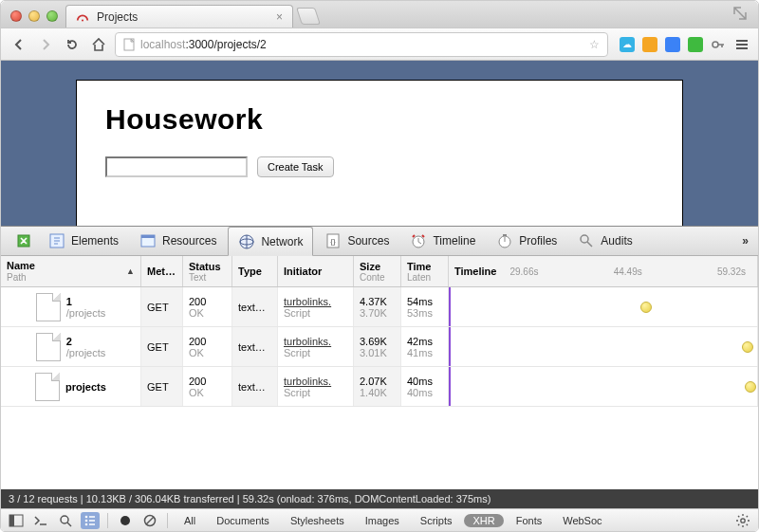 This screenshot has width=759, height=532. What do you see at coordinates (442, 241) in the screenshot?
I see `tab-timeline: Timeline` at bounding box center [442, 241].